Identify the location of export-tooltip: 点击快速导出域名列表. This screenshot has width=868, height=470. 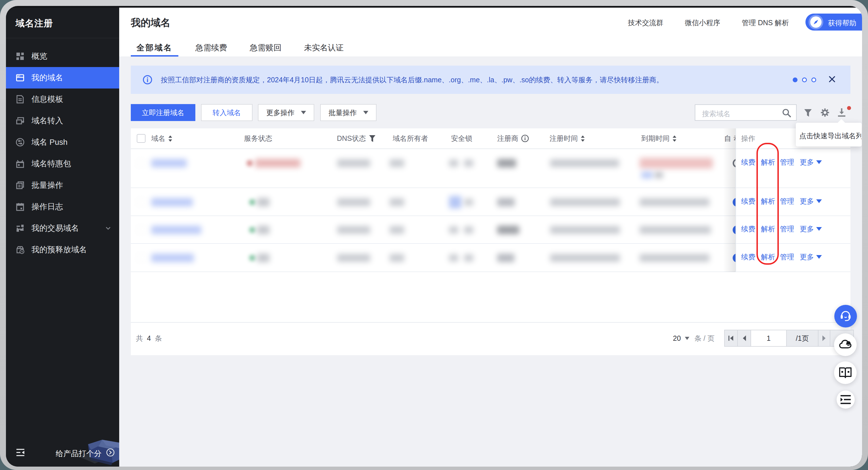
(829, 135).